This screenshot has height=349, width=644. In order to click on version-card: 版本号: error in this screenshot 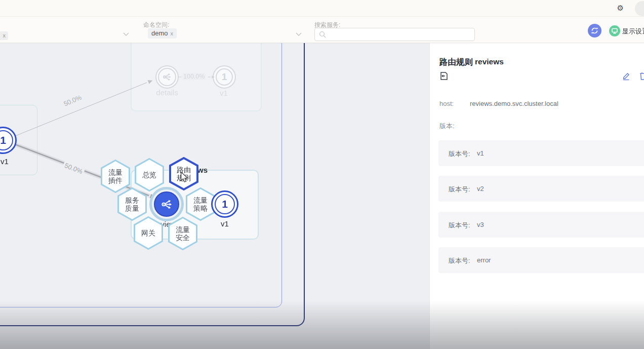, I will do `click(541, 260)`.